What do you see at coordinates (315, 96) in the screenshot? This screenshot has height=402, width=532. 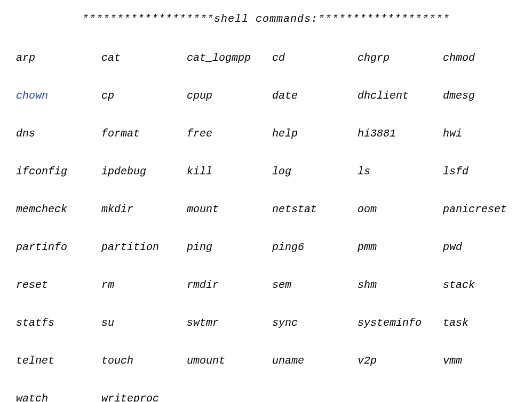 I see `command-cell: date` at bounding box center [315, 96].